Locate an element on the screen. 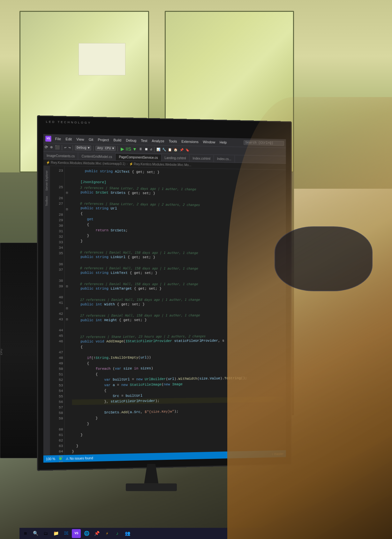 The image size is (392, 539). breadcrumb-2: ⚡ Rwy.Kentico.Modules.Website.Mvc.Mo... is located at coordinates (160, 165).